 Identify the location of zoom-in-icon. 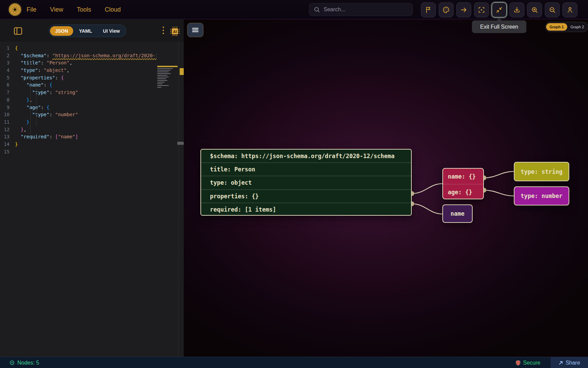
(535, 10).